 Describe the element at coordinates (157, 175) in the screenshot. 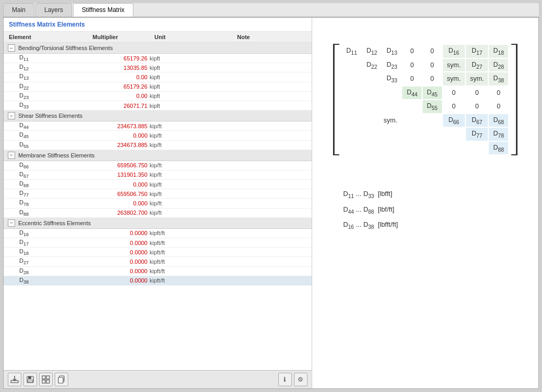

I see `table-row: D67 131901.350 kip/ft` at that location.